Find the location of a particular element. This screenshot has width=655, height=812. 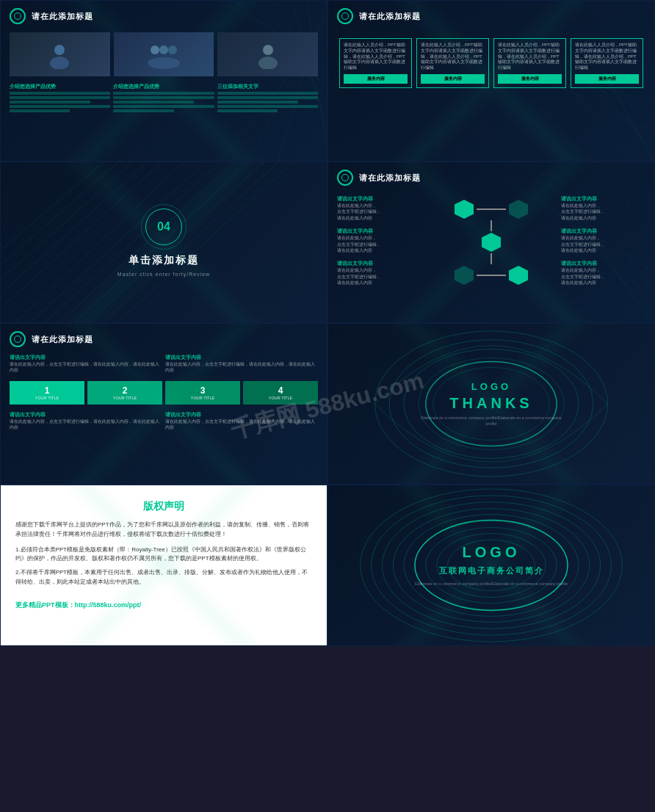

tab-4-num: 4 is located at coordinates (281, 391).